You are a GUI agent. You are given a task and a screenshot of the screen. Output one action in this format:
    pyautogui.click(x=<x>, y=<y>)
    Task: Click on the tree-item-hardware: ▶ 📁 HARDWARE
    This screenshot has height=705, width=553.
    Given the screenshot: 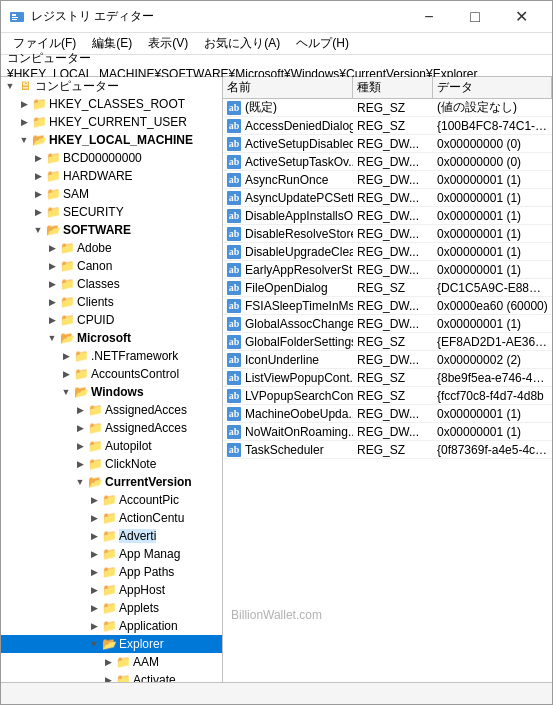 What is the action you would take?
    pyautogui.click(x=112, y=176)
    